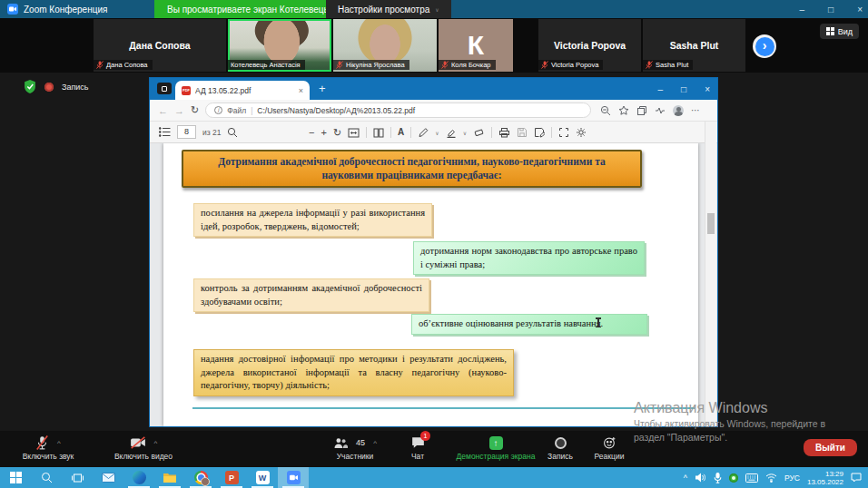 This screenshot has height=488, width=868. What do you see at coordinates (242, 91) in the screenshot?
I see `browser-tab: PDF АД 13.05.22.pdf ×` at bounding box center [242, 91].